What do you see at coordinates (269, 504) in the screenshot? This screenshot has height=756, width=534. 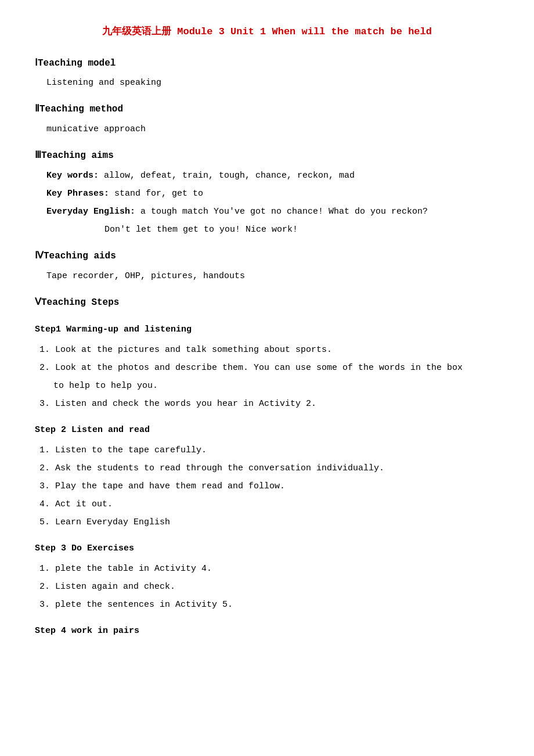 I see `step2-item-4: 4. Act it out.` at bounding box center [269, 504].